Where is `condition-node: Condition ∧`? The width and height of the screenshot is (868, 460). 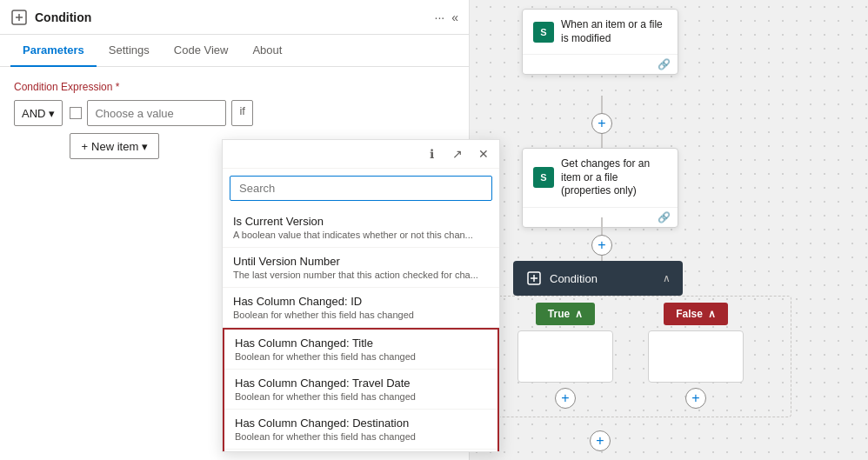 condition-node: Condition ∧ is located at coordinates (598, 278).